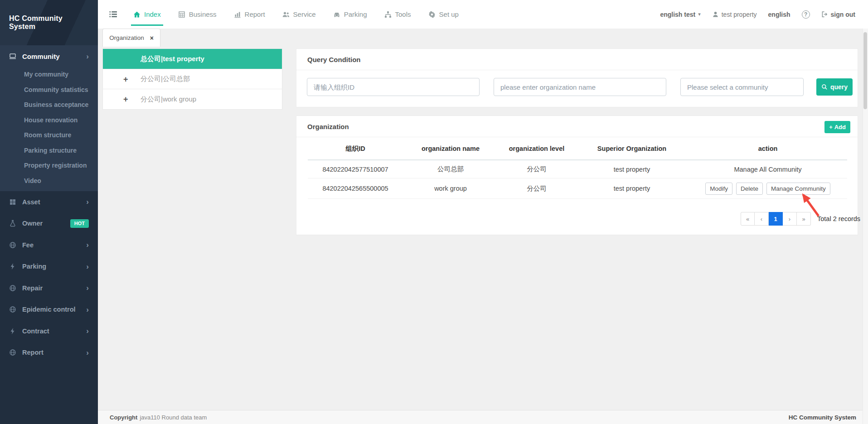 This screenshot has width=868, height=424. I want to click on sidebar-item-contract: Contract ›, so click(49, 331).